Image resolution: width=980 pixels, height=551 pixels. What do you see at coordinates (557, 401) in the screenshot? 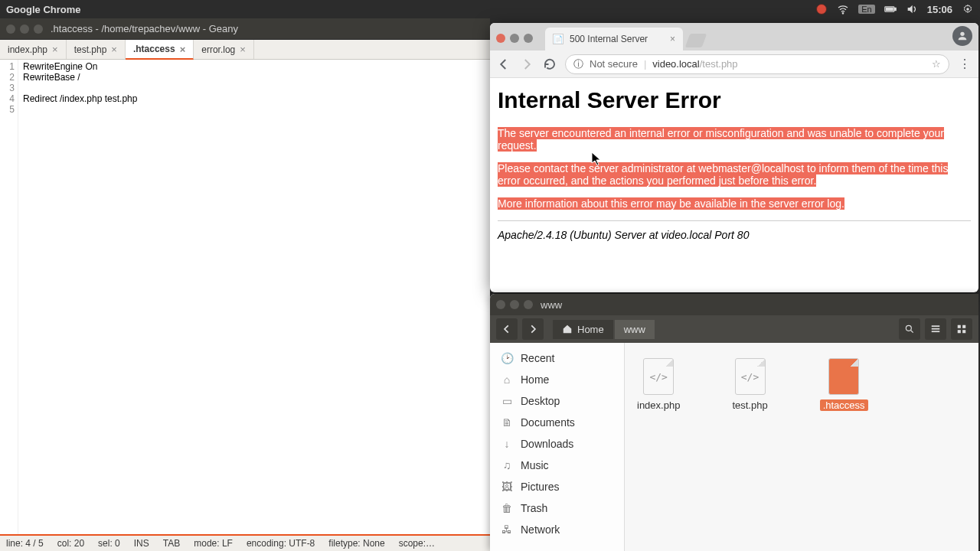
I see `sidebar-item-desktop: ▭Desktop` at bounding box center [557, 401].